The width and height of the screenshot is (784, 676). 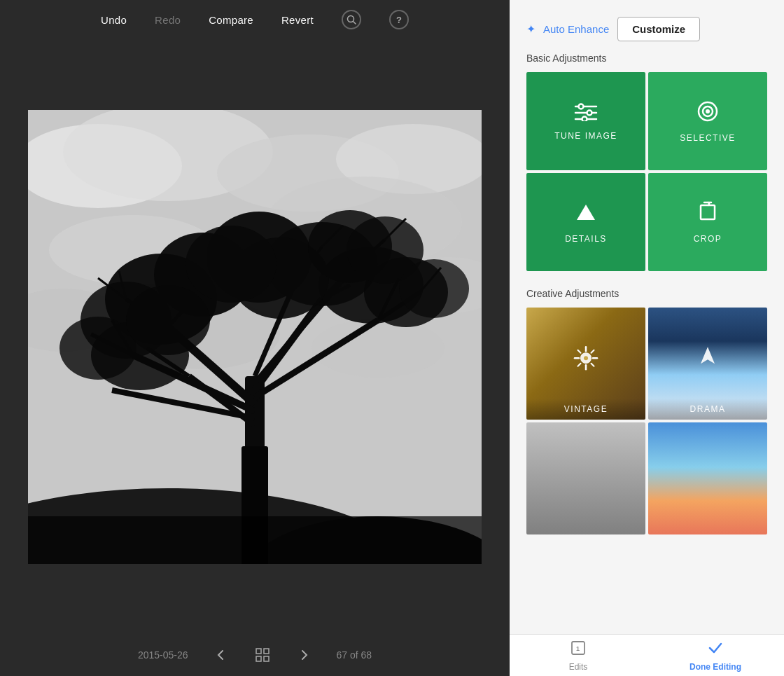 I want to click on redo-button: Redo, so click(x=168, y=20).